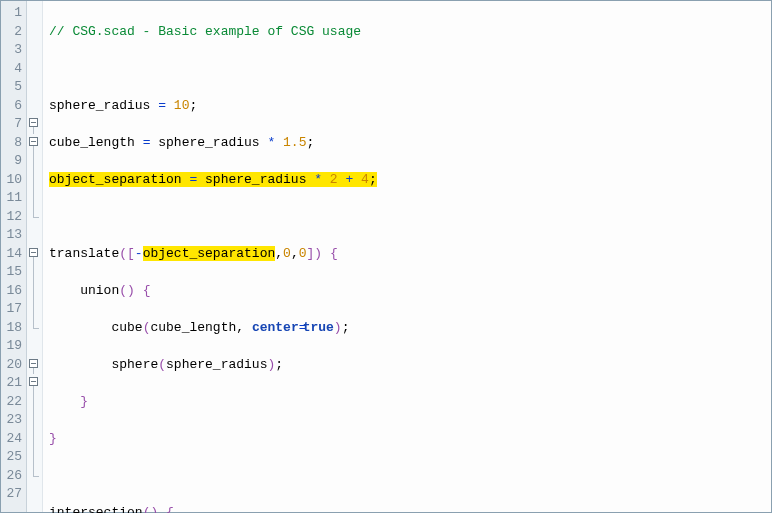  What do you see at coordinates (14, 256) in the screenshot?
I see `line-number-gutter: 1 2 3 4 5 6 7 8 9 10 11 12 13 14 15 16 1…` at bounding box center [14, 256].